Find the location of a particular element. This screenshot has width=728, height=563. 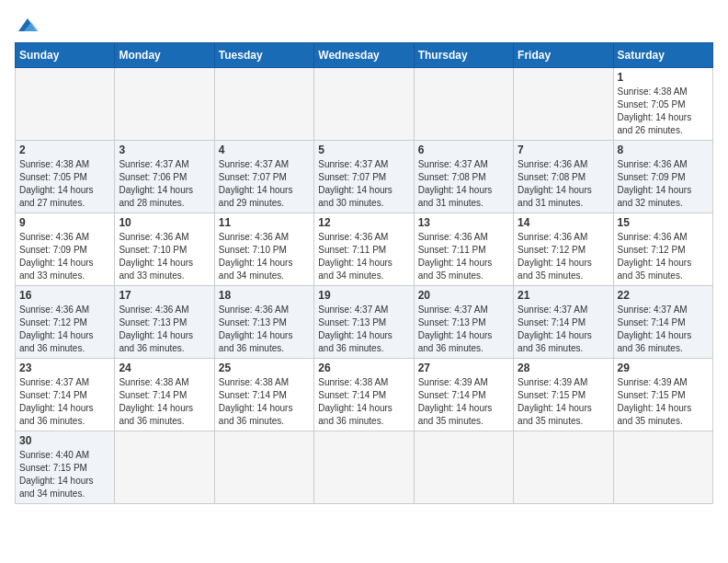

page-header is located at coordinates (364, 25).